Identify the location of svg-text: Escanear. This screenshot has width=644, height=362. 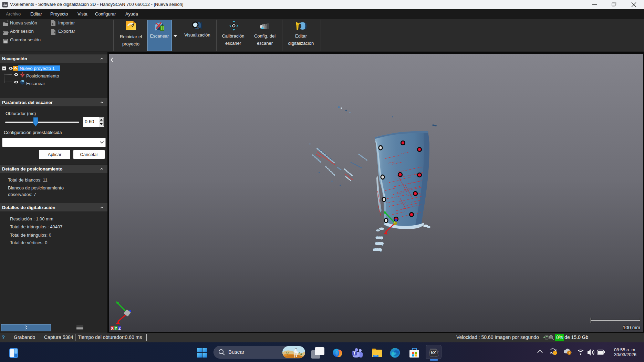
(36, 83).